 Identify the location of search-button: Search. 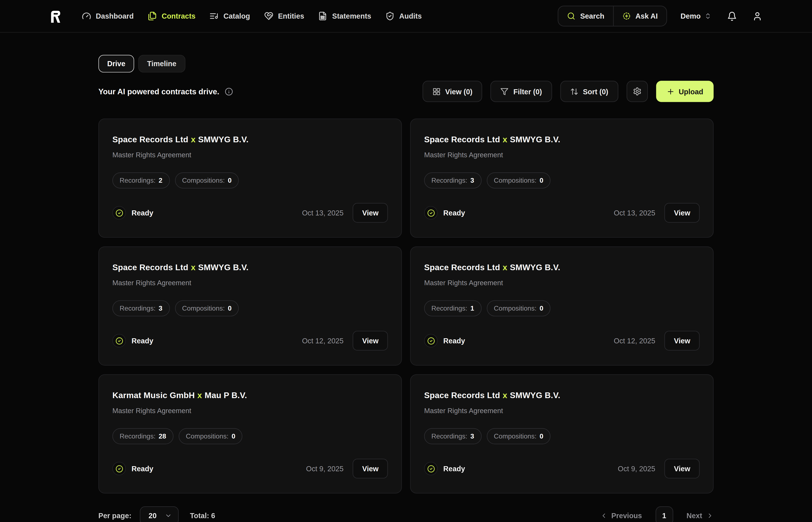
(586, 16).